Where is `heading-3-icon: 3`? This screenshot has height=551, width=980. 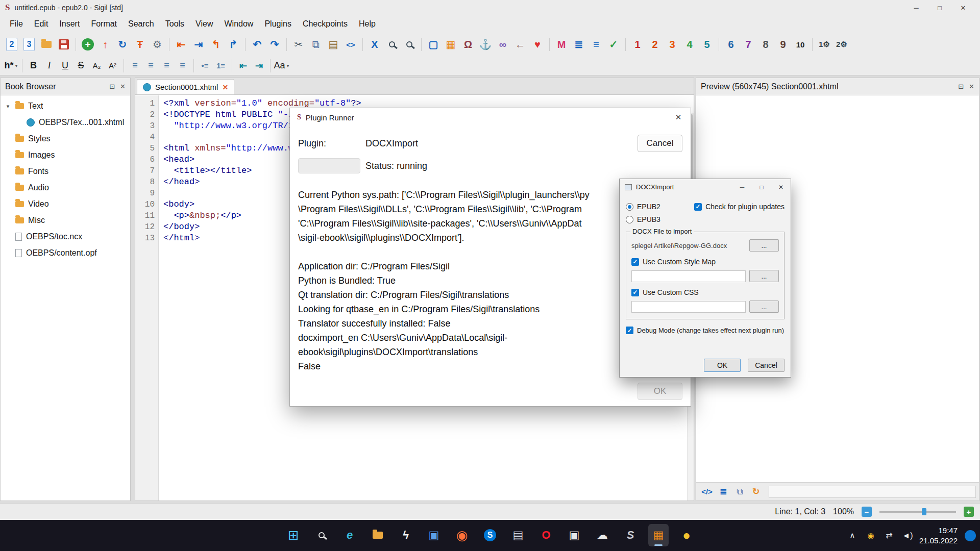
heading-3-icon: 3 is located at coordinates (672, 44).